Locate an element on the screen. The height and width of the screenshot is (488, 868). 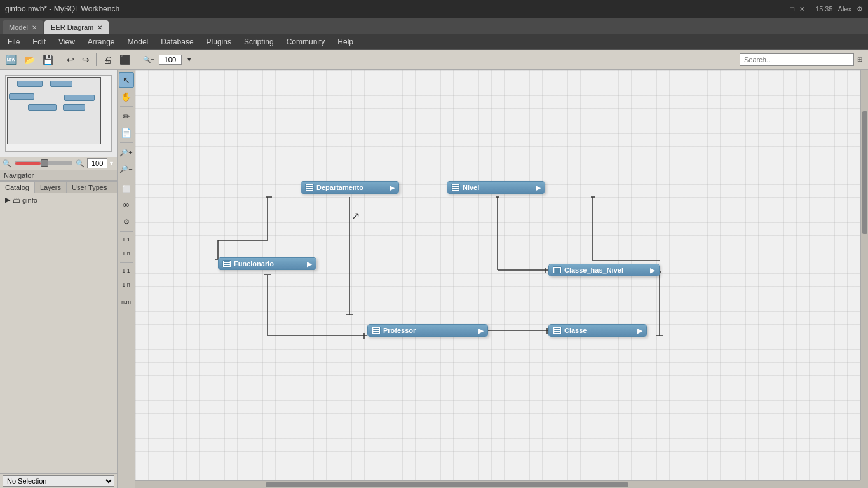
menu-edit: Edit is located at coordinates (39, 42).